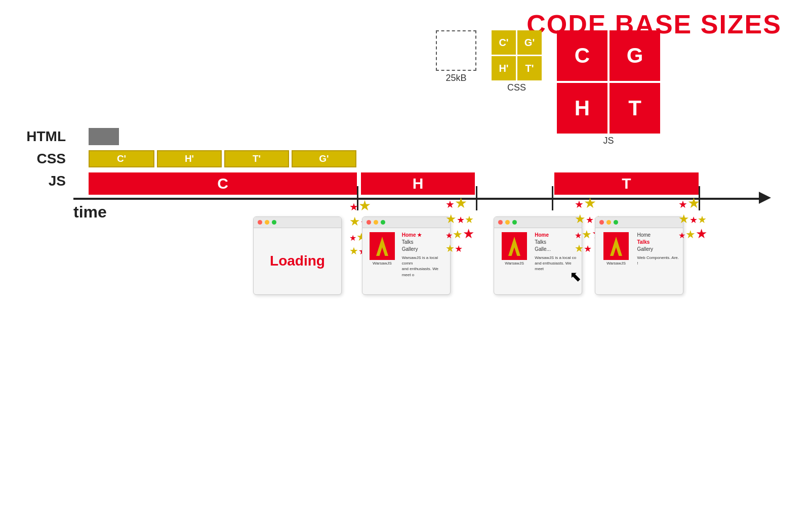 This screenshot has height=525, width=812. Describe the element at coordinates (406, 255) in the screenshot. I see `browser-content-2: WarsawJS Home ★ Talks Gallery WarsawJS i…` at that location.